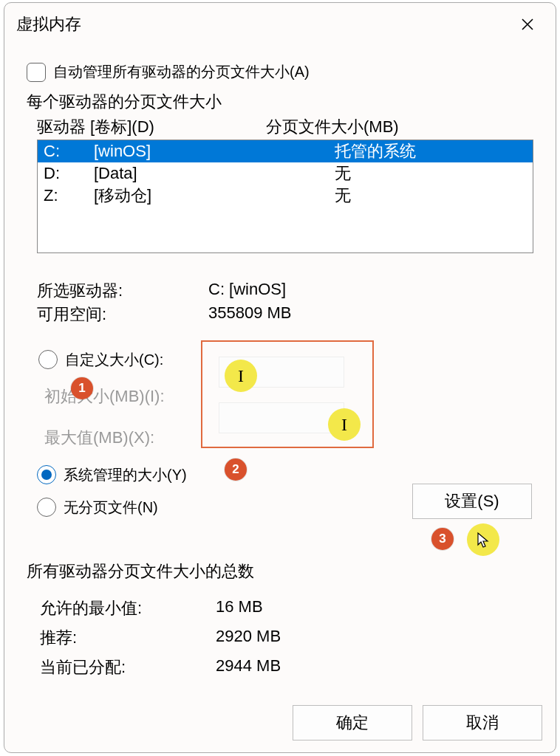 Image resolution: width=560 pixels, height=756 pixels. Describe the element at coordinates (280, 102) in the screenshot. I see `per-drive-label: 每个驱动器的分页文件大小` at that location.